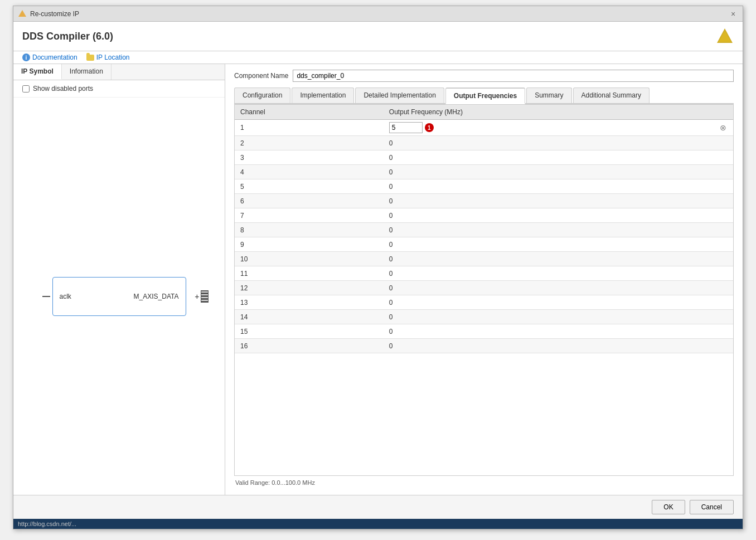  Describe the element at coordinates (484, 230) in the screenshot. I see `table-row: 80` at that location.